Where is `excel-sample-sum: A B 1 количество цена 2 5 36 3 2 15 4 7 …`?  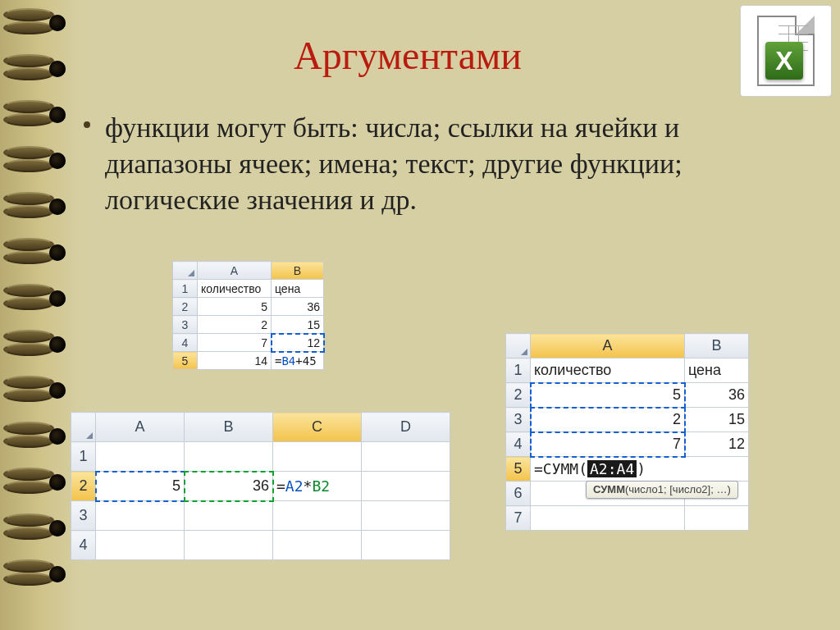
excel-sample-sum: A B 1 количество цена 2 5 36 3 2 15 4 7 … is located at coordinates (627, 431).